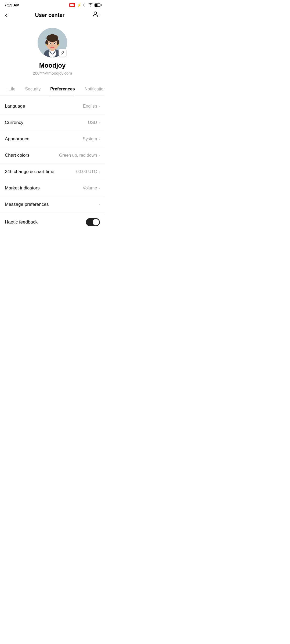  Describe the element at coordinates (52, 172) in the screenshot. I see `chart-time-item: 24h change & chart time 00:00 UTC ›` at that location.